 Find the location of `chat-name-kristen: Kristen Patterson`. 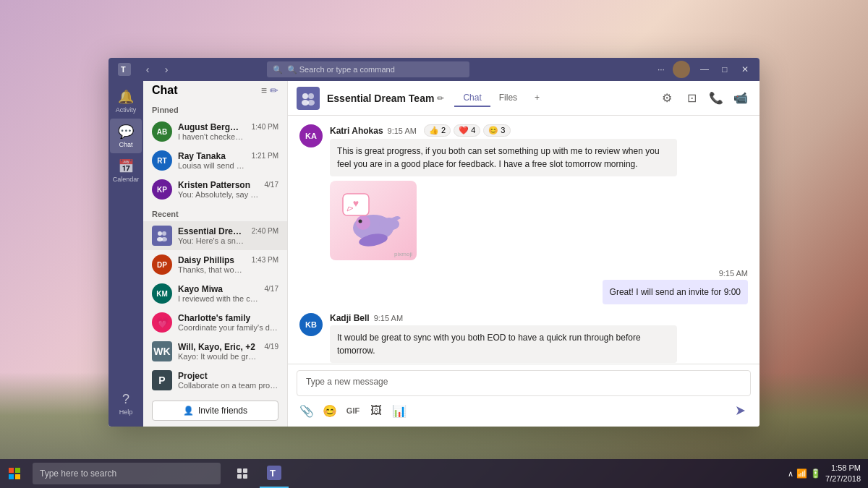

chat-name-kristen: Kristen Patterson is located at coordinates (218, 185).